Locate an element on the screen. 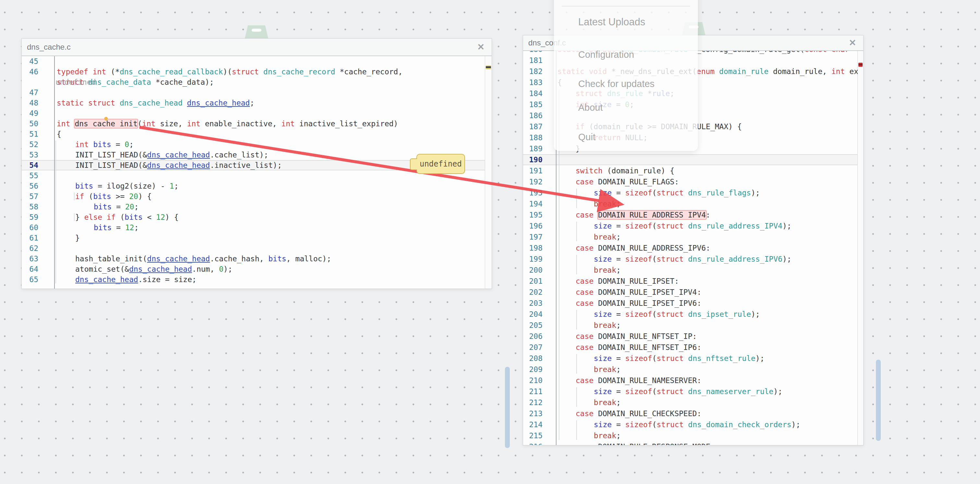 This screenshot has height=484, width=980. code-line: 62 is located at coordinates (253, 248).